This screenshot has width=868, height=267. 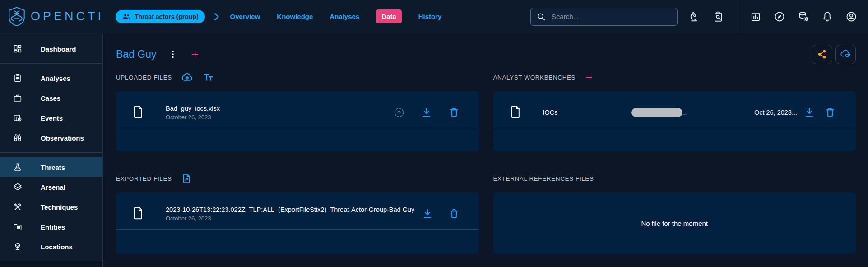 What do you see at coordinates (822, 54) in the screenshot?
I see `share-icon` at bounding box center [822, 54].